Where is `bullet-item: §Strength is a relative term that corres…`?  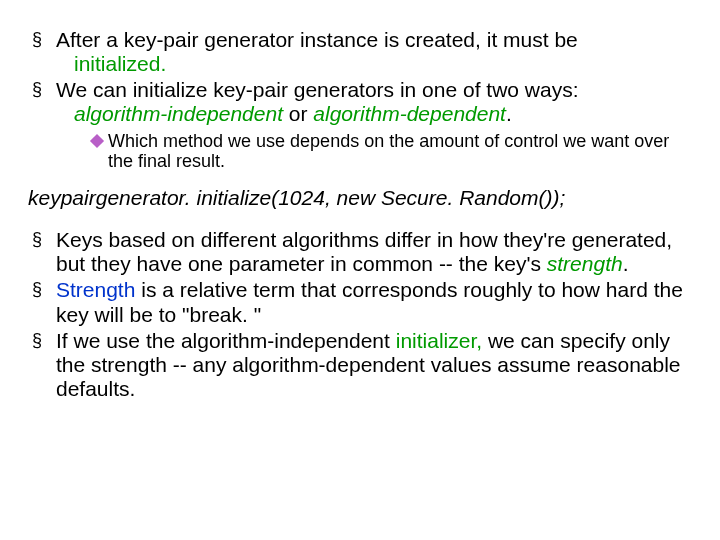 bullet-item: §Strength is a relative term that corres… is located at coordinates (360, 302).